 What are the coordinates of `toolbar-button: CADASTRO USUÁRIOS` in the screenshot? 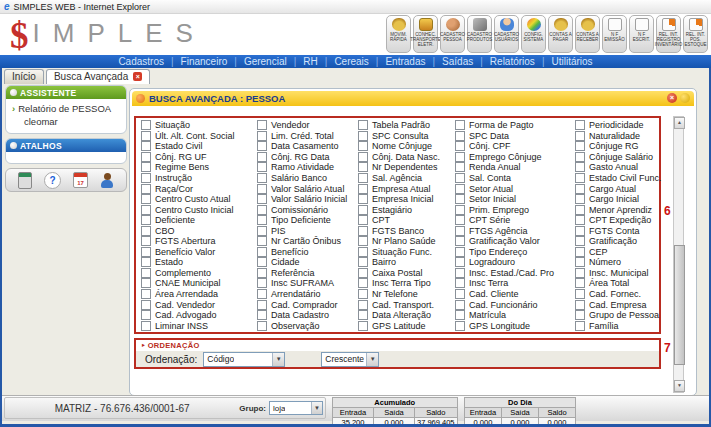 It's located at (506, 34).